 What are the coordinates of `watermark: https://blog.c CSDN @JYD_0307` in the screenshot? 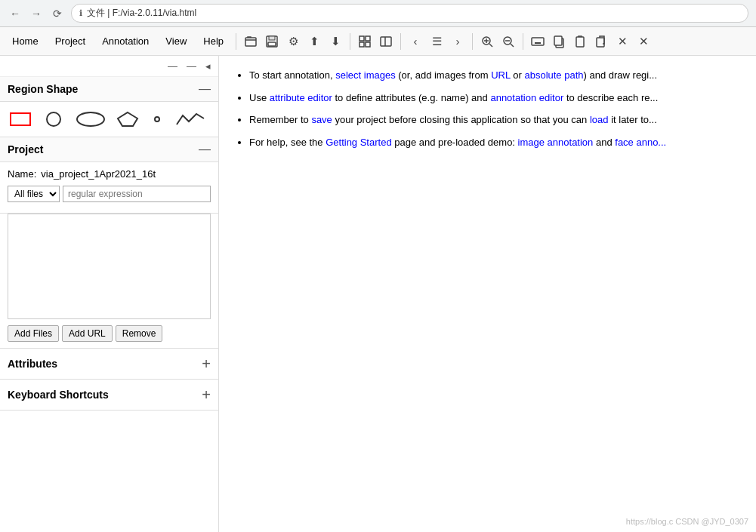 It's located at (687, 521).